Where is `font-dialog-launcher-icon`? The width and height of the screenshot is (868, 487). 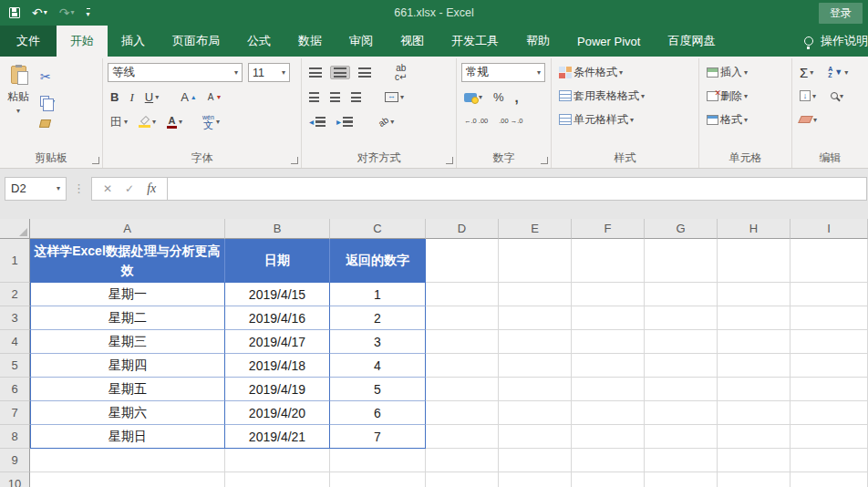
font-dialog-launcher-icon is located at coordinates (294, 161).